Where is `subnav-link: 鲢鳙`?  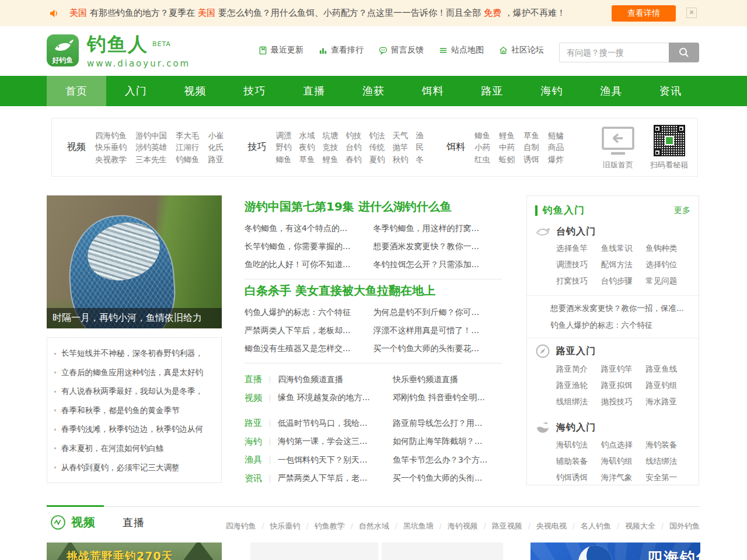 subnav-link: 鲢鳙 is located at coordinates (556, 135).